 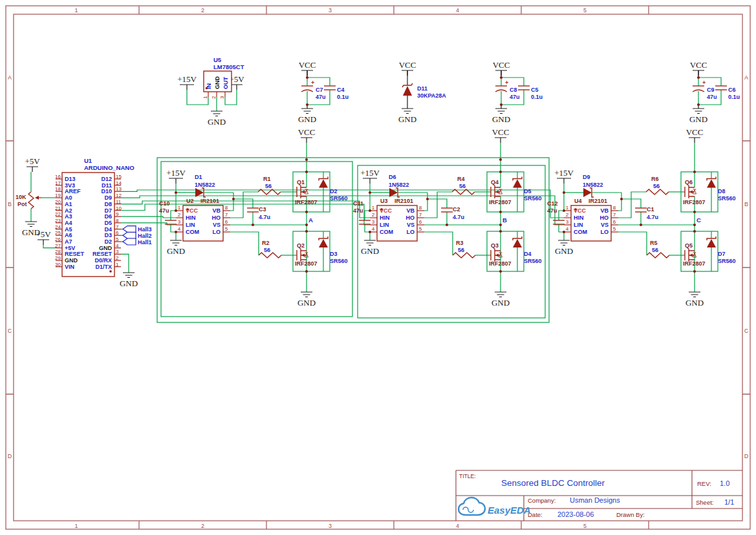 I want to click on pin-name: GND, so click(x=71, y=260).